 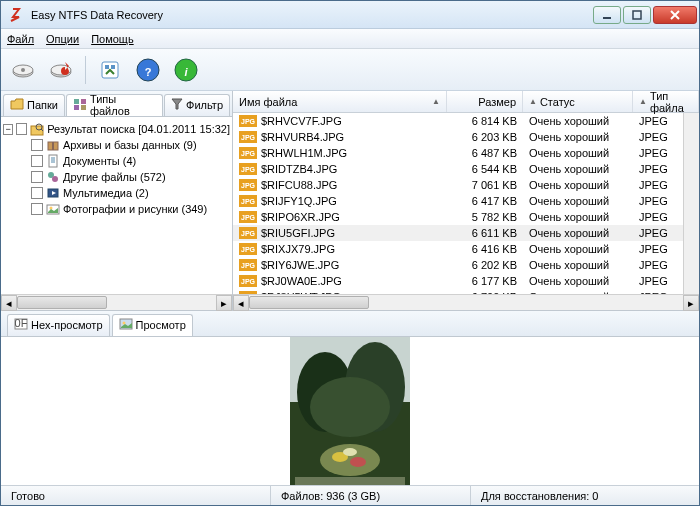 What do you see at coordinates (116, 177) in the screenshot?
I see `tree-item: Другие файлы (572)` at bounding box center [116, 177].